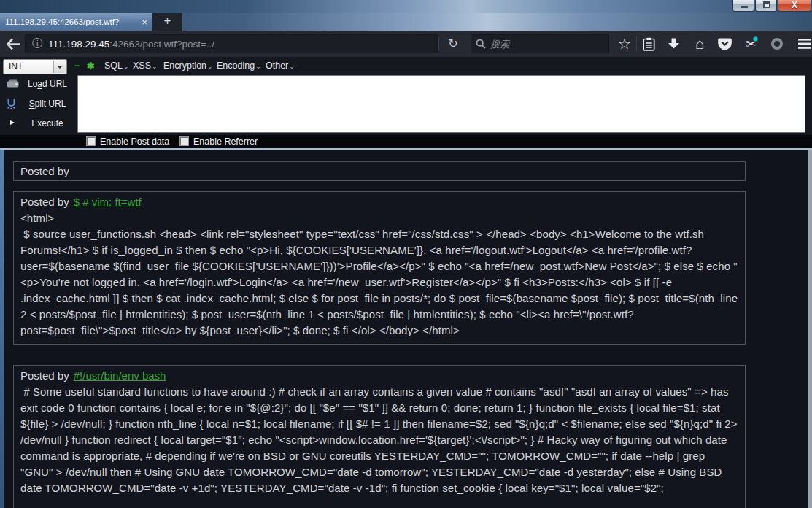  I want to click on close-icon: X, so click(794, 5).